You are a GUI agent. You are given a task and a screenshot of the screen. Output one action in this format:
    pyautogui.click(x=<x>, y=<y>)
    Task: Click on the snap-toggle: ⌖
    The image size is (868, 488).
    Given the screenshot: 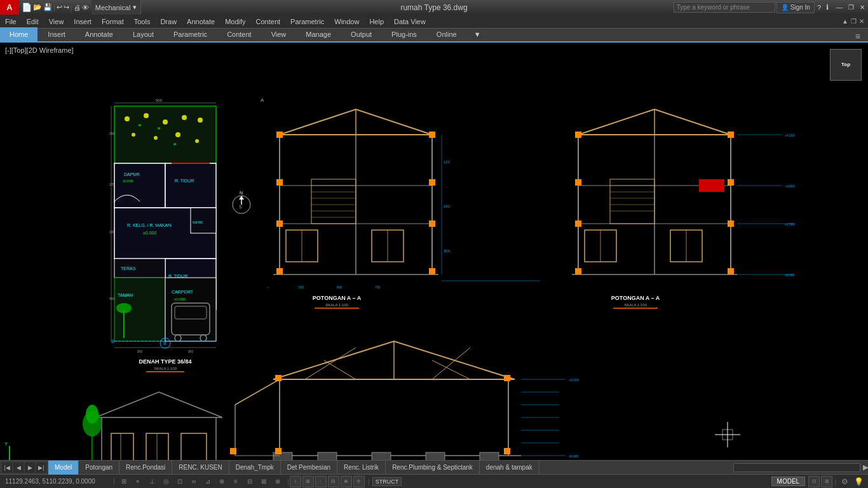 What is the action you would take?
    pyautogui.click(x=138, y=482)
    